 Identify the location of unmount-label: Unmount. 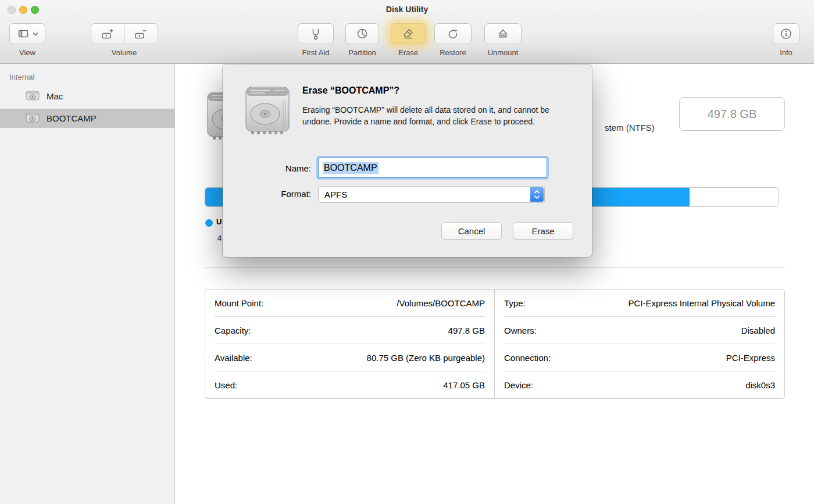
(504, 52).